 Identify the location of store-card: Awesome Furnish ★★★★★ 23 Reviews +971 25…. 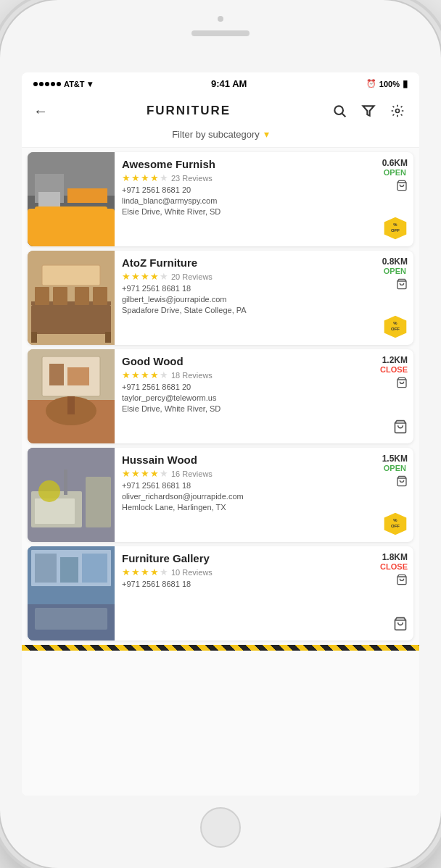
(220, 199).